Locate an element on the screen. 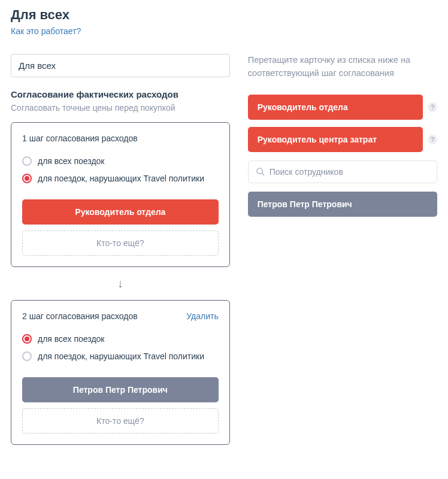 Image resolution: width=448 pixels, height=479 pixels. delete-step-link: Удалить is located at coordinates (202, 316).